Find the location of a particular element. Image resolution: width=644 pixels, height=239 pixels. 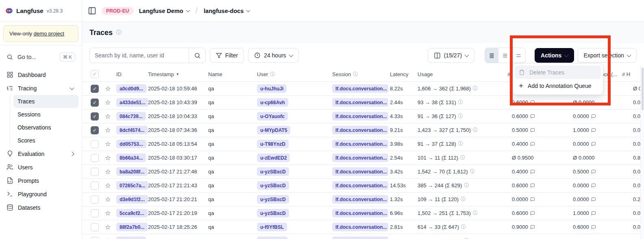

table-row: ✓ ☆ ba8a208f... 2025-02-17 21:27:46 qa u… is located at coordinates (363, 172).